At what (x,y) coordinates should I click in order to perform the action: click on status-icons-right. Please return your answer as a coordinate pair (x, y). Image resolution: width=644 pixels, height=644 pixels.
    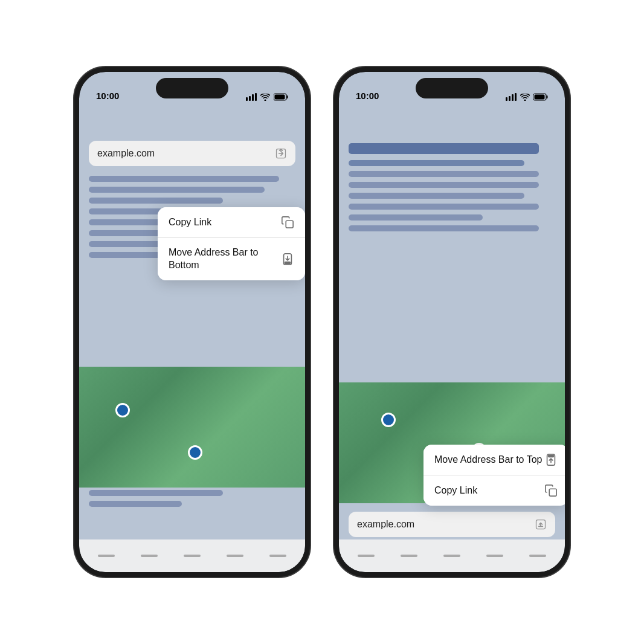
    Looking at the image, I should click on (527, 97).